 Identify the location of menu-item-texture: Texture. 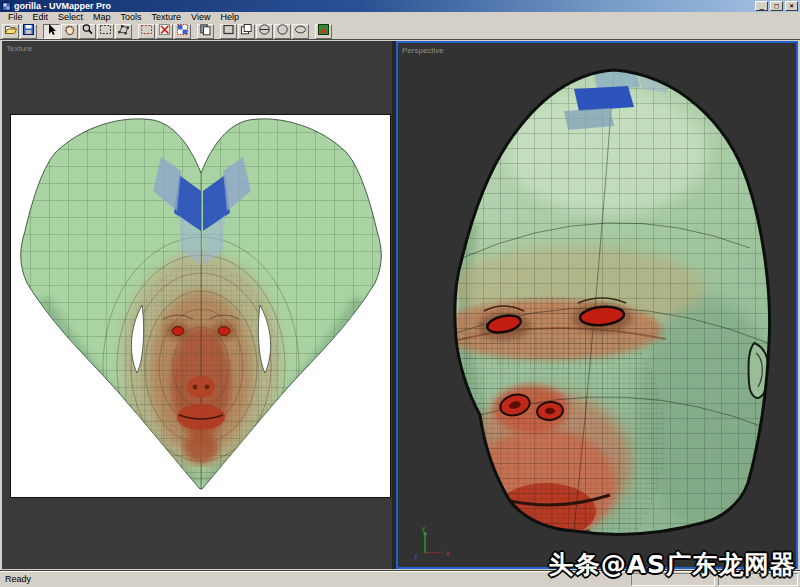
(167, 18).